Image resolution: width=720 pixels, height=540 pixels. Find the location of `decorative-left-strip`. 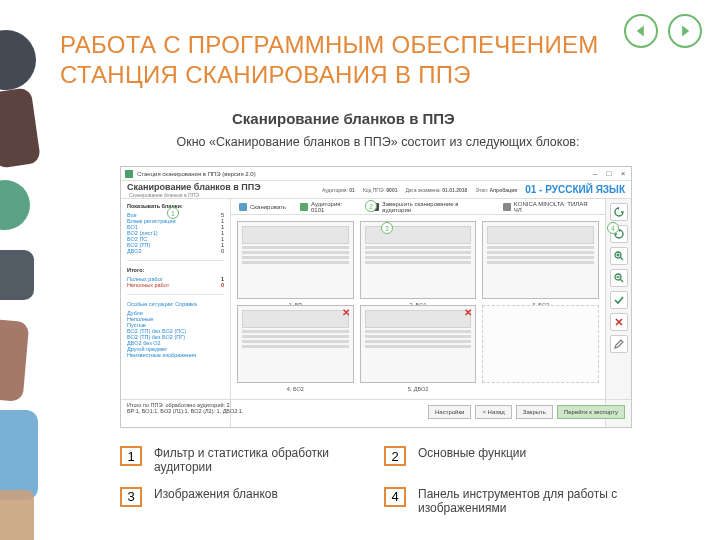

decorative-left-strip is located at coordinates (22, 270).